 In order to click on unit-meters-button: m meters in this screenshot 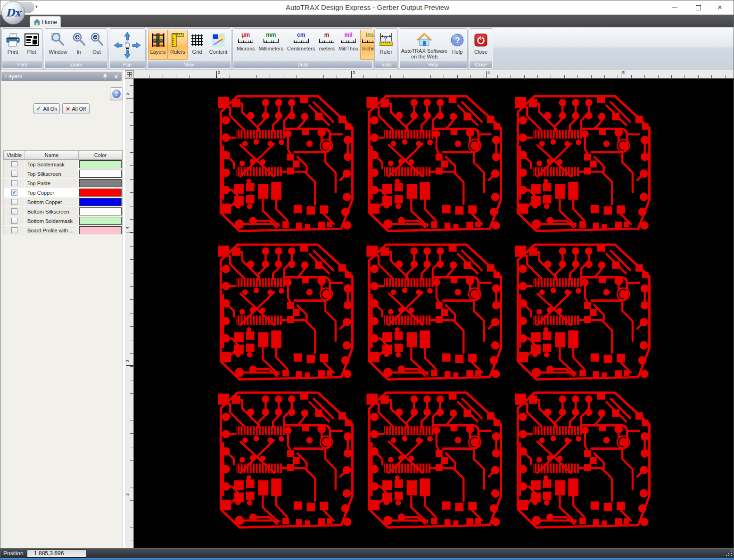, I will do `click(327, 45)`.